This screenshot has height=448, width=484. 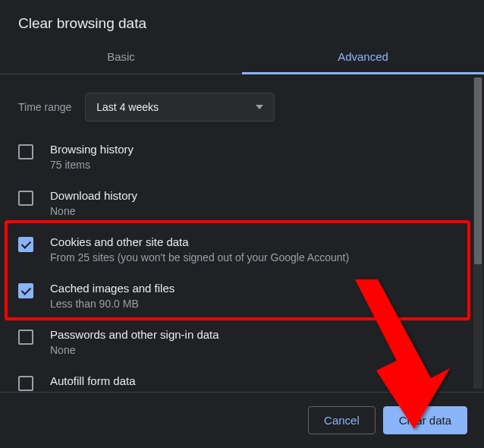 I want to click on time-range-label: Time range, so click(x=45, y=107).